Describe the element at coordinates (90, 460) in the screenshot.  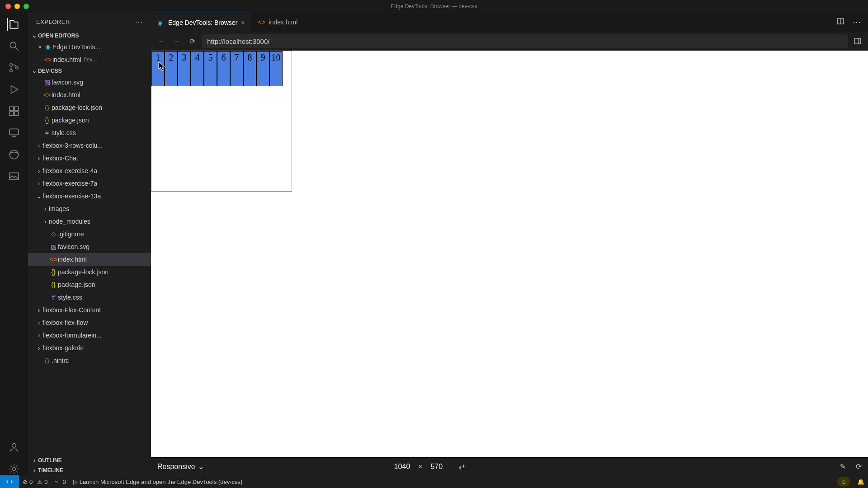
I see `outline-section: › OUTLINE` at that location.